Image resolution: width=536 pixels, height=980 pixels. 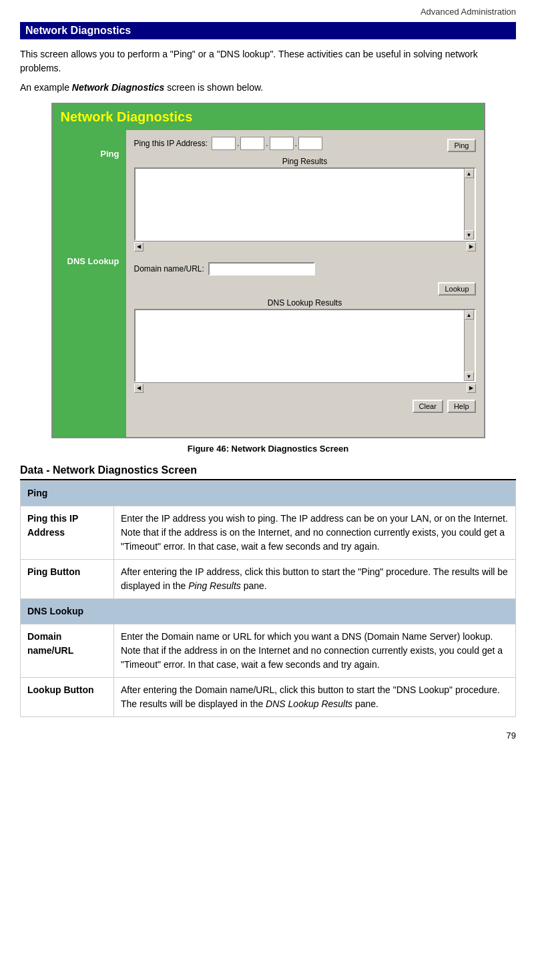 What do you see at coordinates (89, 284) in the screenshot?
I see `screen-sidebar: Ping DNS Lookup` at bounding box center [89, 284].